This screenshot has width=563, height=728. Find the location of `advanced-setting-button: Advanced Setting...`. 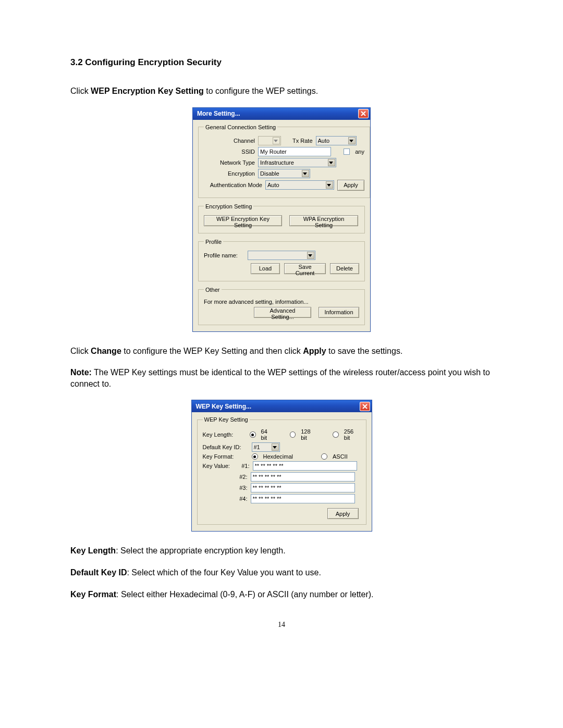

advanced-setting-button: Advanced Setting... is located at coordinates (283, 313).